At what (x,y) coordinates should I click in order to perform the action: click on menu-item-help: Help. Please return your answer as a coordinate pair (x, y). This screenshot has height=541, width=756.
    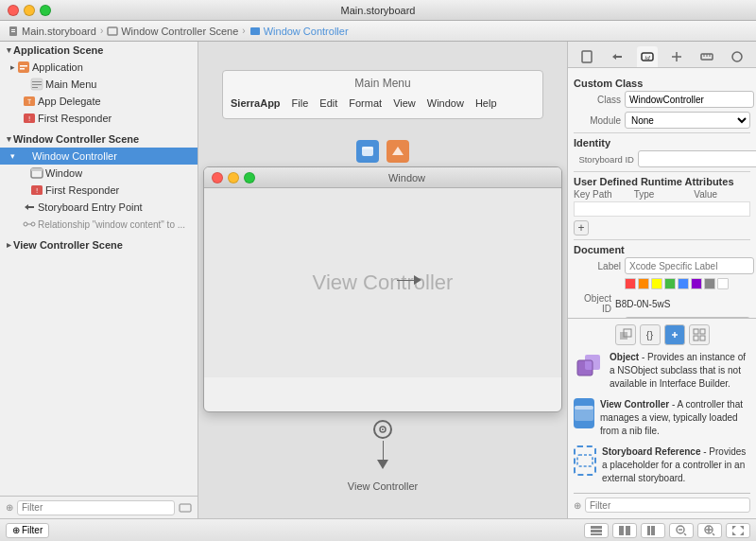
    Looking at the image, I should click on (486, 103).